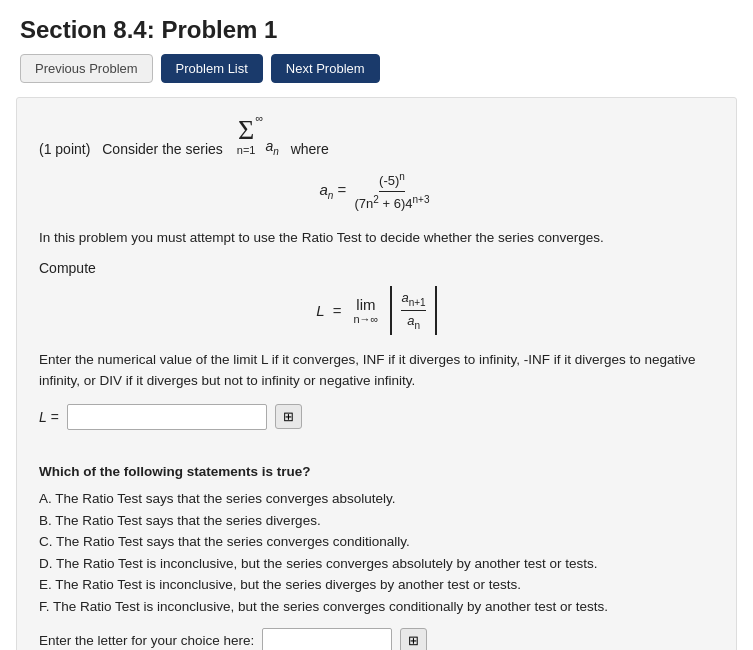  Describe the element at coordinates (327, 639) in the screenshot. I see `choice-input` at that location.